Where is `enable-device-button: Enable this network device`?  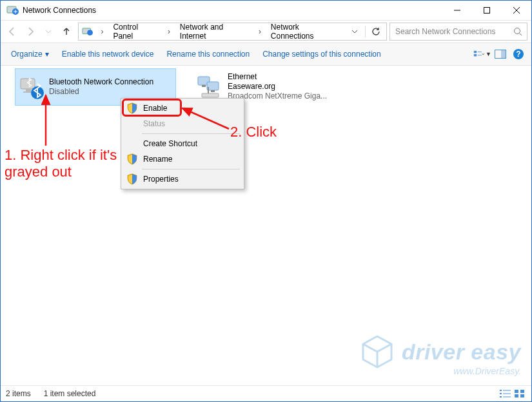 enable-device-button: Enable this network device is located at coordinates (108, 54).